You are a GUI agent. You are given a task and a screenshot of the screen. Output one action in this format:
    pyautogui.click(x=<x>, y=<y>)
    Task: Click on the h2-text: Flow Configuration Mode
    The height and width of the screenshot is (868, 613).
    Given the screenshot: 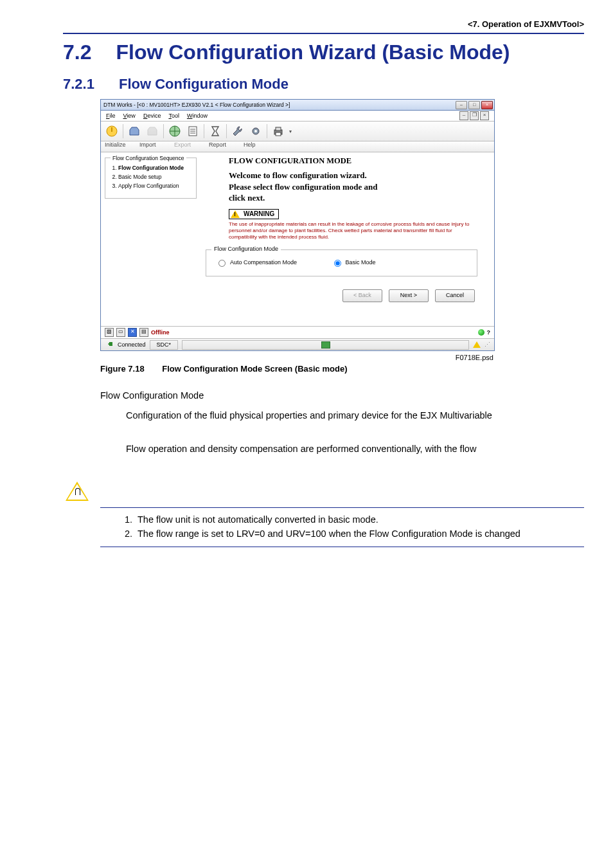 What is the action you would take?
    pyautogui.click(x=204, y=84)
    